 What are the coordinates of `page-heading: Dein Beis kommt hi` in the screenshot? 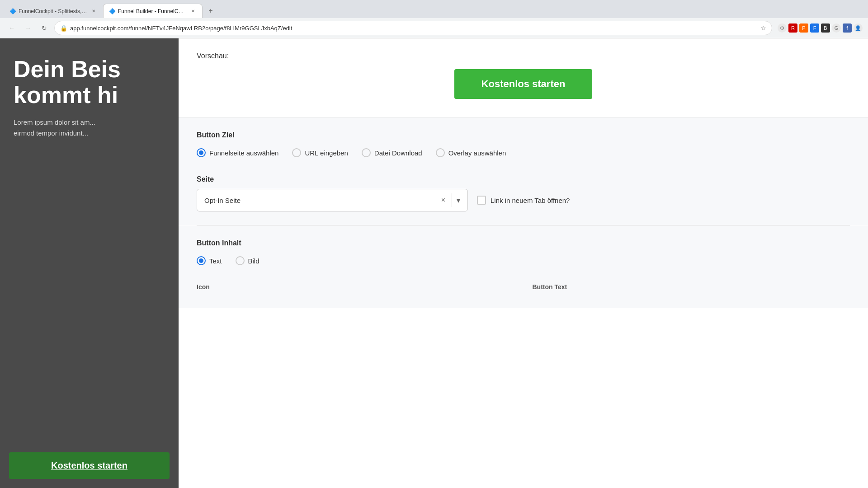 It's located at (90, 82).